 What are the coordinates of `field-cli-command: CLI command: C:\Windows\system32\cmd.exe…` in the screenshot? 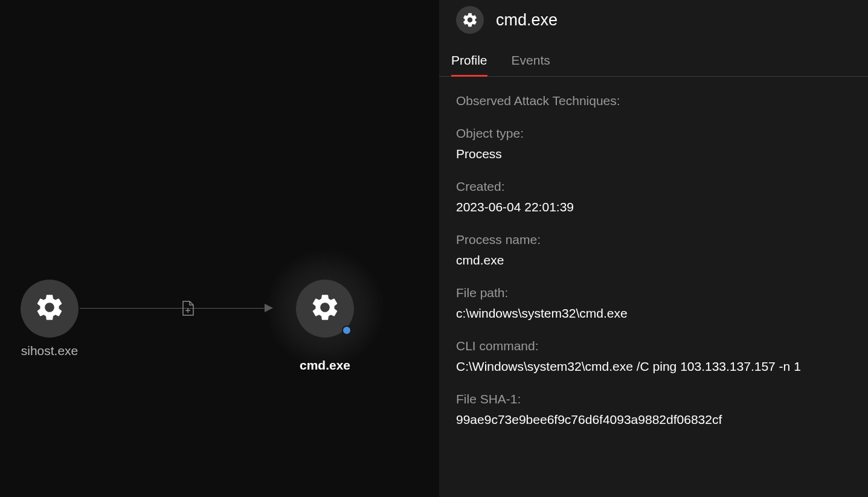 It's located at (654, 356).